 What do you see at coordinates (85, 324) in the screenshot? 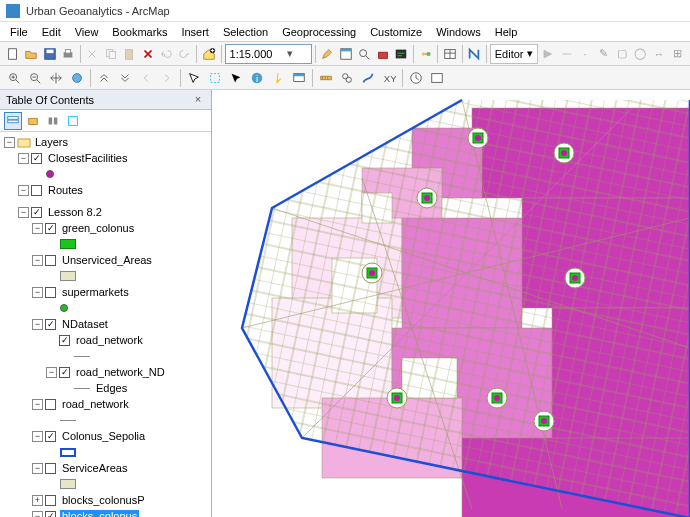
I see `layer-ndataset: NDataset` at bounding box center [85, 324].